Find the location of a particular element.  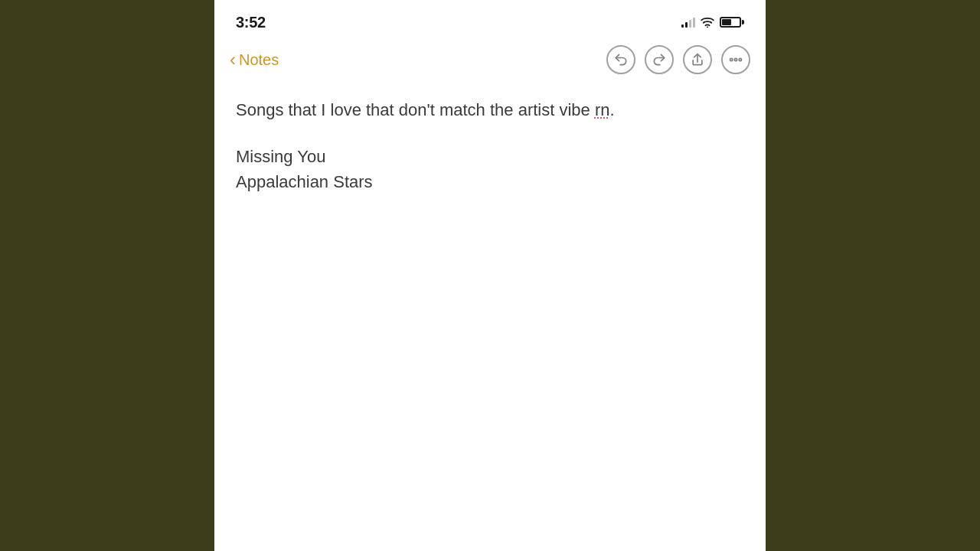

battery-fill is located at coordinates (727, 22).